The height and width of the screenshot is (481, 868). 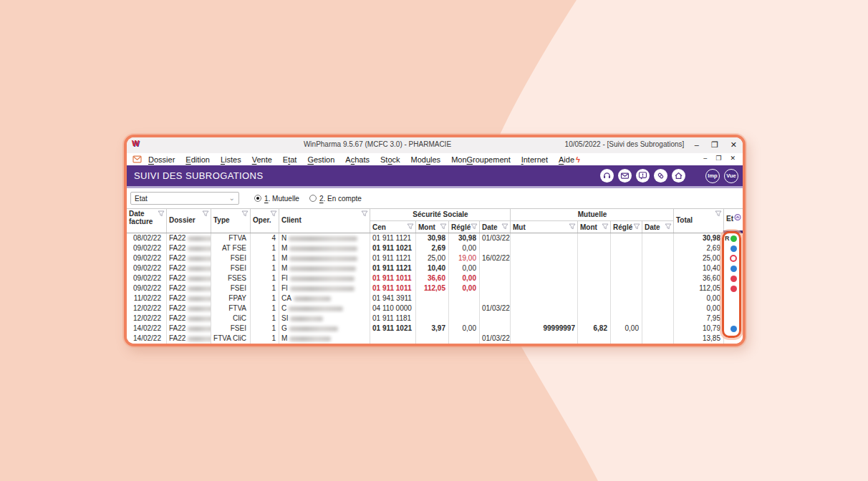 What do you see at coordinates (544, 227) in the screenshot?
I see `column-header-mut: Mut` at bounding box center [544, 227].